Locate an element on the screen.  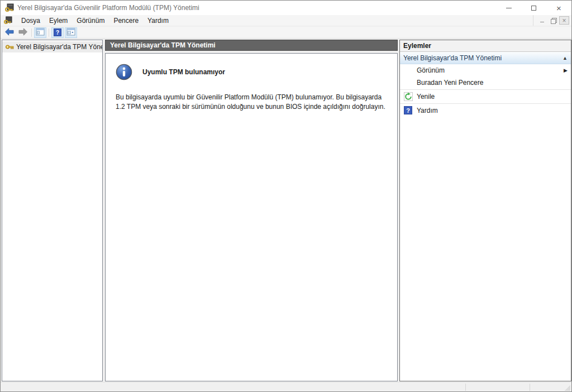
submenu-arrow-icon: ▶ is located at coordinates (565, 70).